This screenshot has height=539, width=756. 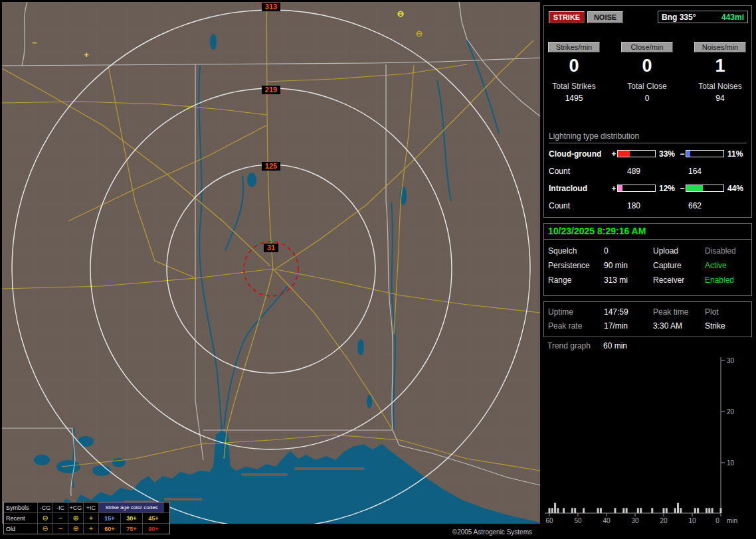 I want to click on uptime-value: 147:59, so click(x=628, y=312).